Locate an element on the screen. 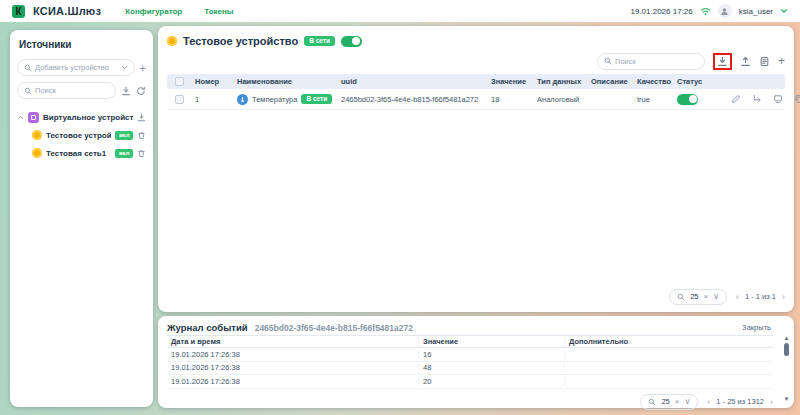  device-enabled-toggle is located at coordinates (352, 42).